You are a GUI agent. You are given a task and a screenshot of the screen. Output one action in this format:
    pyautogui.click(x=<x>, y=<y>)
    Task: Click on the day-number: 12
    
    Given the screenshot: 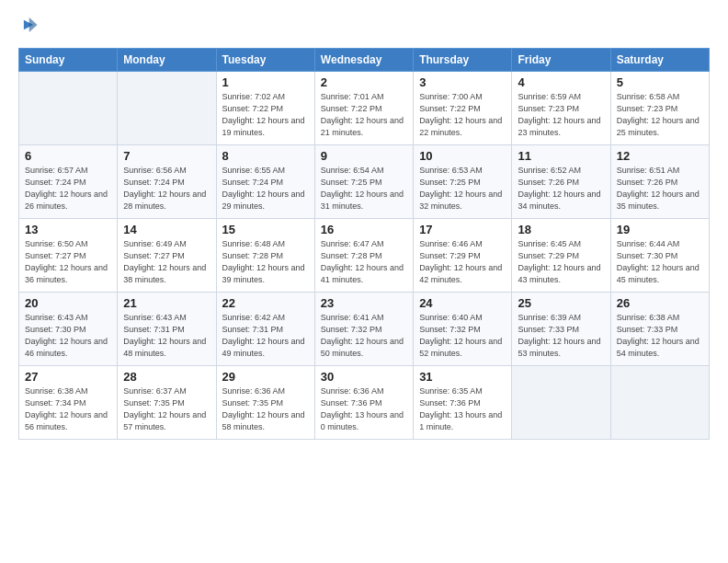 What is the action you would take?
    pyautogui.click(x=660, y=156)
    